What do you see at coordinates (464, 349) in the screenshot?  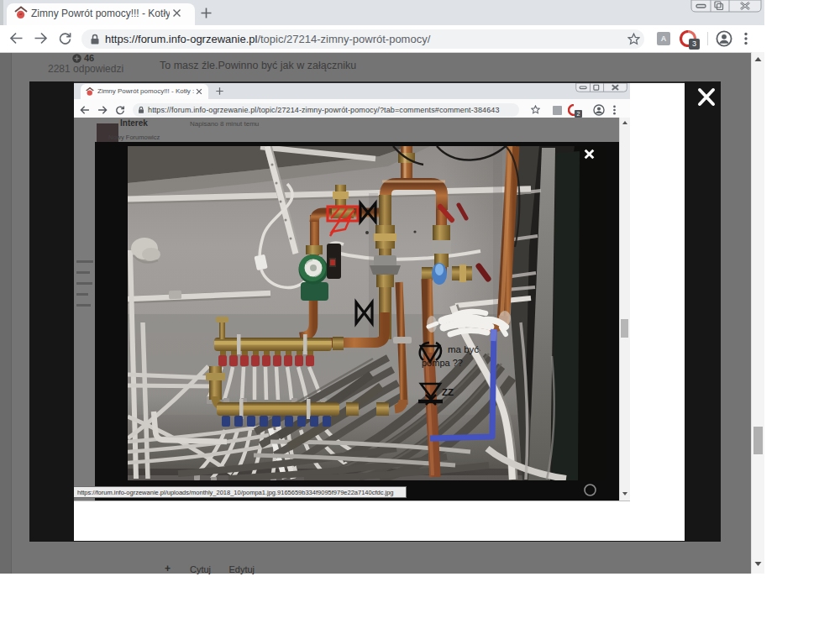 I see `svg-text: ma być` at bounding box center [464, 349].